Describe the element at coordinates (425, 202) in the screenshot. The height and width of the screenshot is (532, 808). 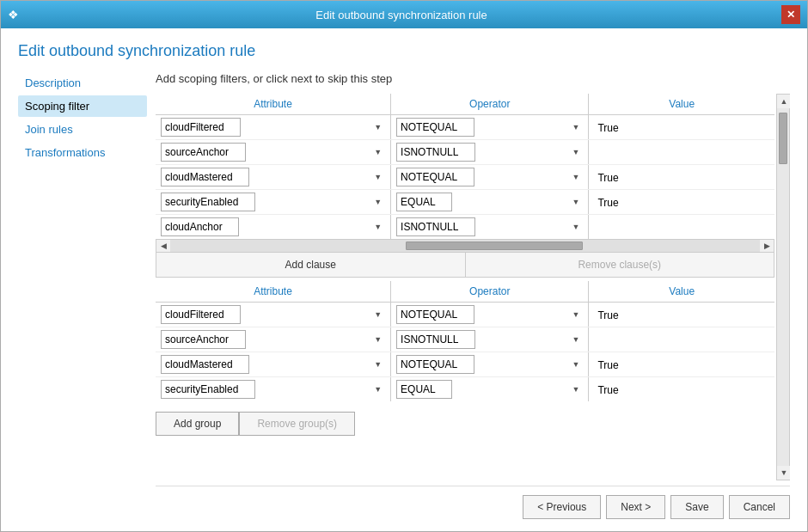
I see `g1r4-op-select: EQUAL` at that location.